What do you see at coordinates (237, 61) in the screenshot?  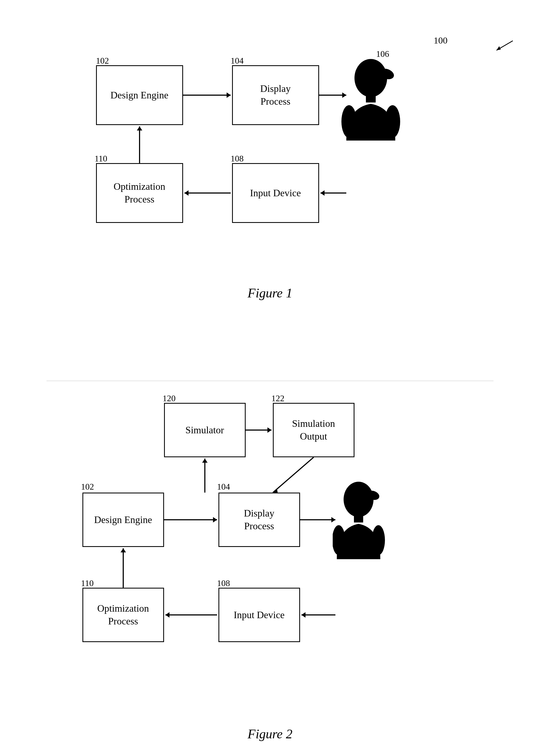 I see `callout-104-f1: 104` at bounding box center [237, 61].